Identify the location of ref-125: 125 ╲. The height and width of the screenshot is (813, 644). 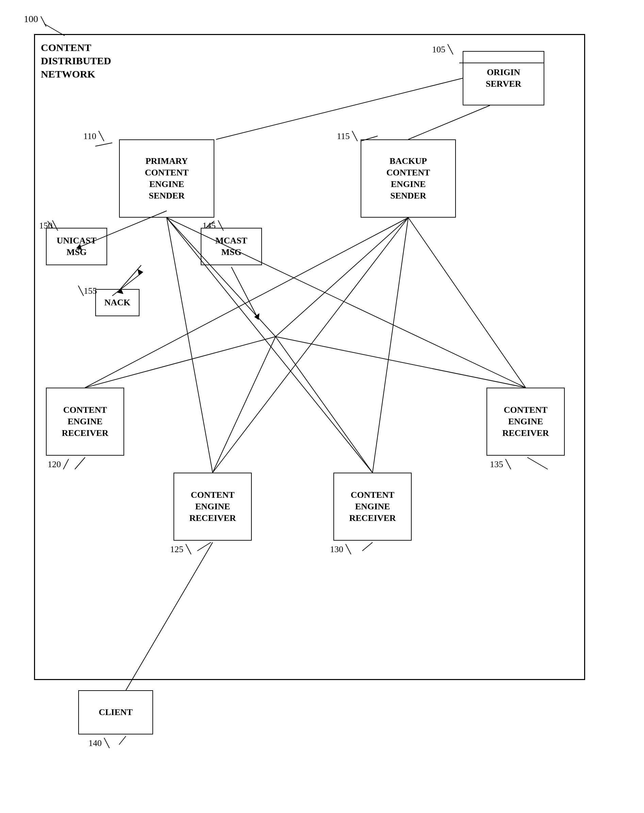
(181, 549).